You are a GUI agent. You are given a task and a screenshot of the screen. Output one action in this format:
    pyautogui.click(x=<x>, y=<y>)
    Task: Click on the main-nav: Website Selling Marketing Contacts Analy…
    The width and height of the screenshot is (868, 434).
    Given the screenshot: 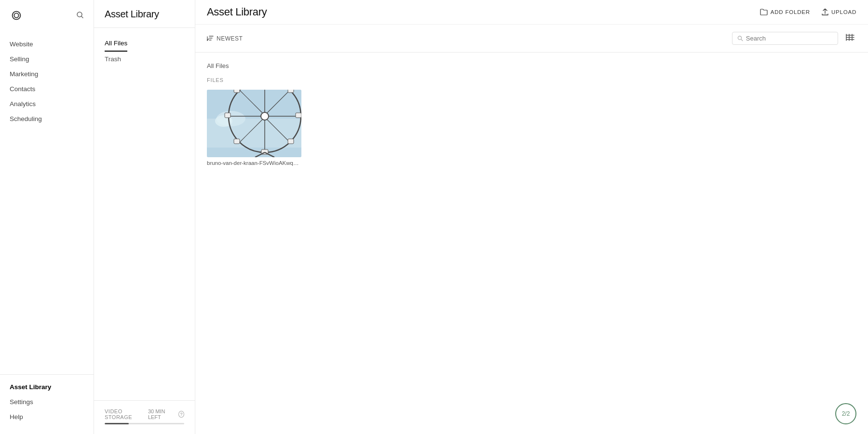 What is the action you would take?
    pyautogui.click(x=47, y=201)
    